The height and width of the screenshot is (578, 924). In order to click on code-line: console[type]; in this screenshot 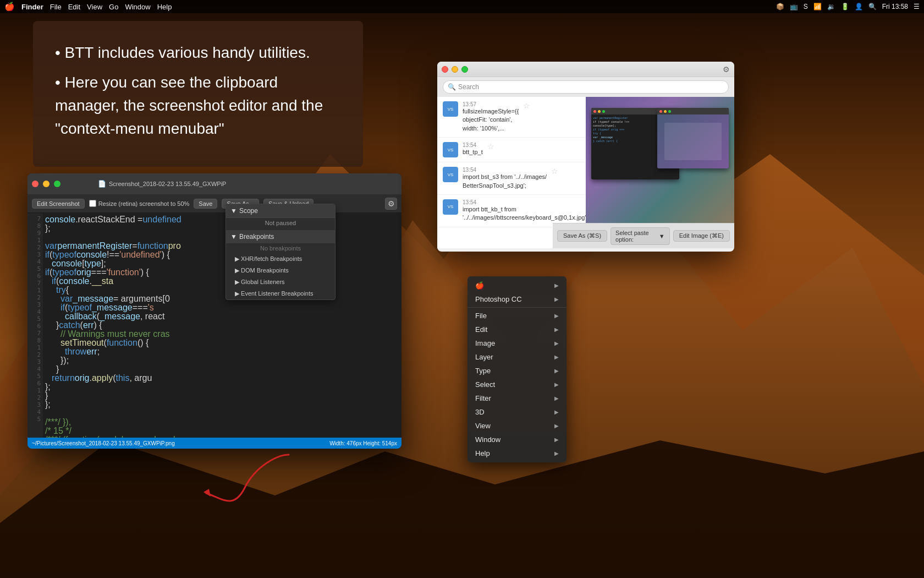, I will do `click(222, 264)`.